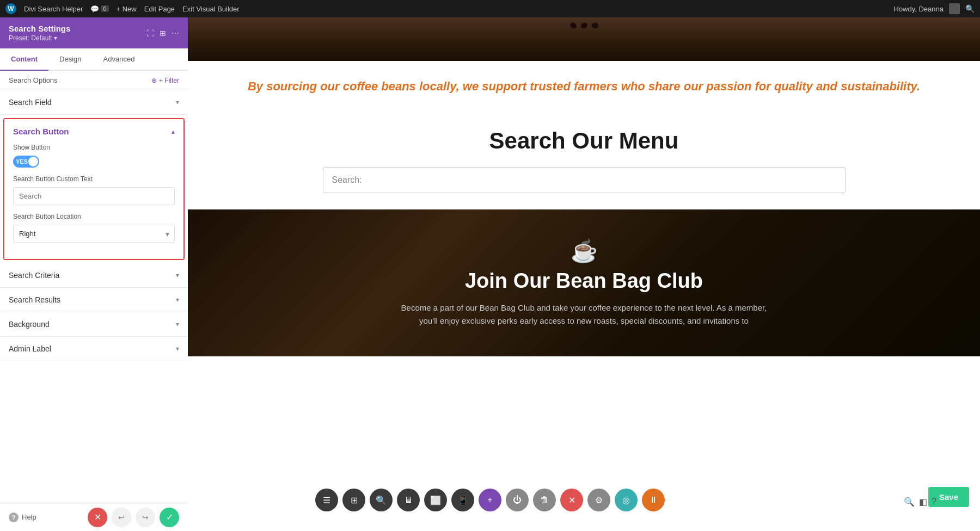 Image resolution: width=980 pixels, height=531 pixels. Describe the element at coordinates (94, 156) in the screenshot. I see `show-button-group: Show Button YES` at that location.